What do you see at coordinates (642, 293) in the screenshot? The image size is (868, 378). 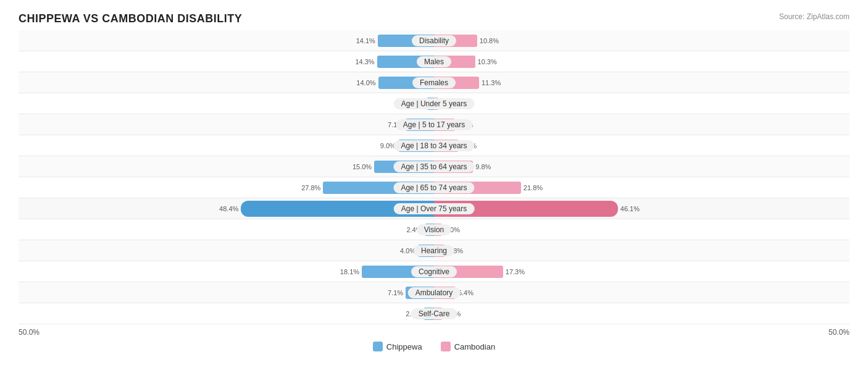 I see `right-section: 5.4%` at bounding box center [642, 293].